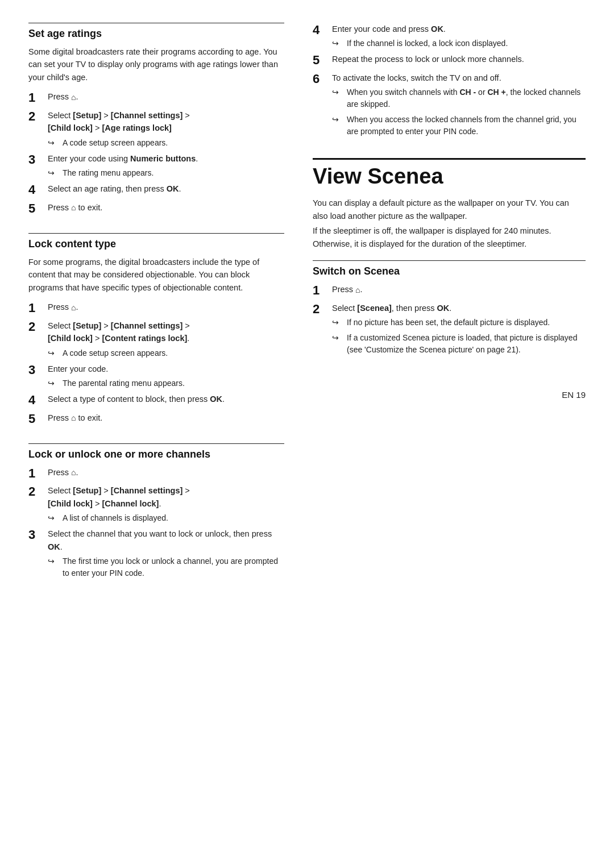 This screenshot has height=868, width=614. Describe the element at coordinates (466, 98) in the screenshot. I see `arrow-content: When you switch channels with CH - or CH…` at that location.